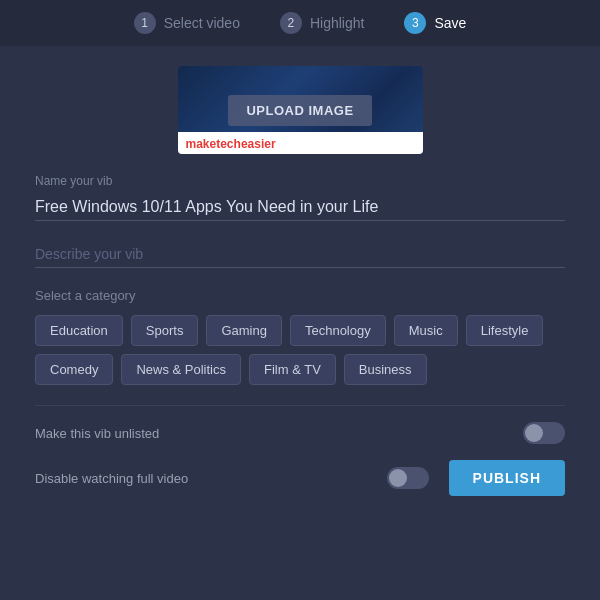  I want to click on brand-suffix: easier, so click(258, 144).